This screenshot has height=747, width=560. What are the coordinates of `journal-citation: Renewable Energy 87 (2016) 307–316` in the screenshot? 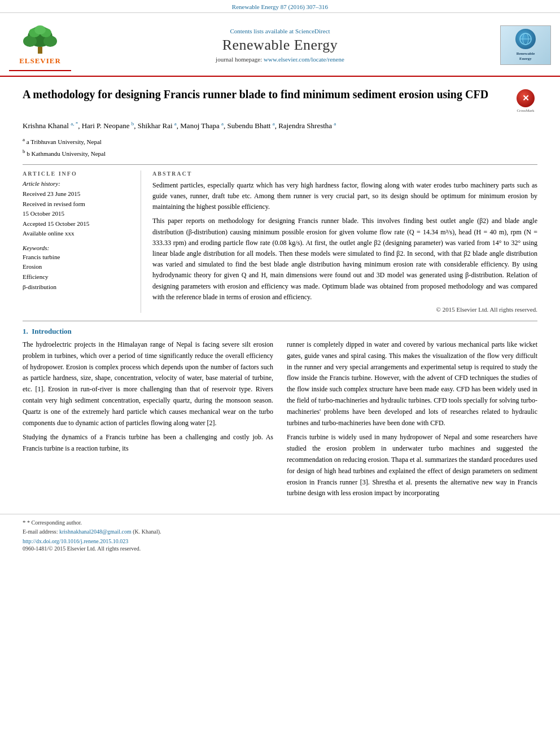 It's located at (280, 7).